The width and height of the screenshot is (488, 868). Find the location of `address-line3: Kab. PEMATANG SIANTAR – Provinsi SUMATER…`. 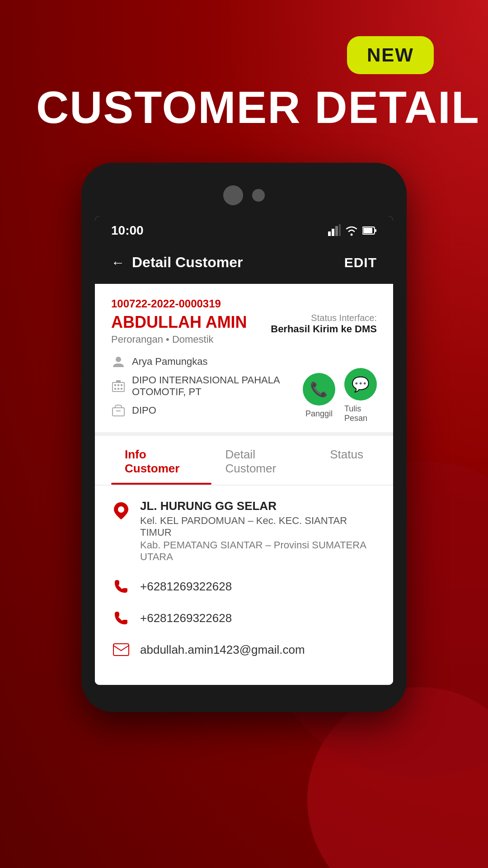

address-line3: Kab. PEMATANG SIANTAR – Provinsi SUMATER… is located at coordinates (258, 551).